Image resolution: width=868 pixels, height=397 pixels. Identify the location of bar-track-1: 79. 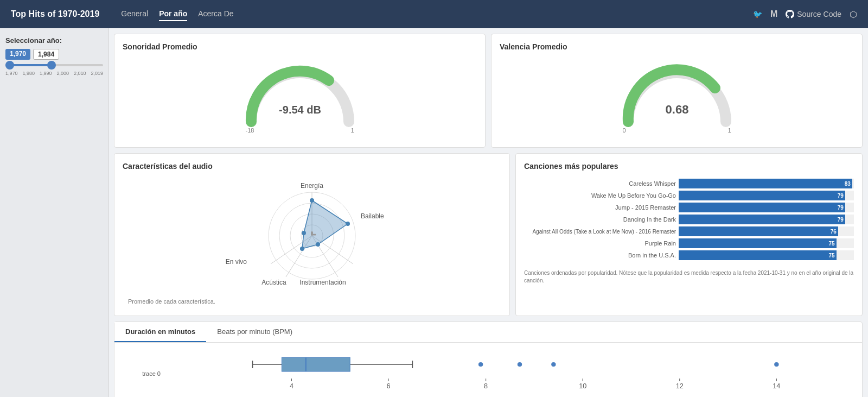
(766, 196).